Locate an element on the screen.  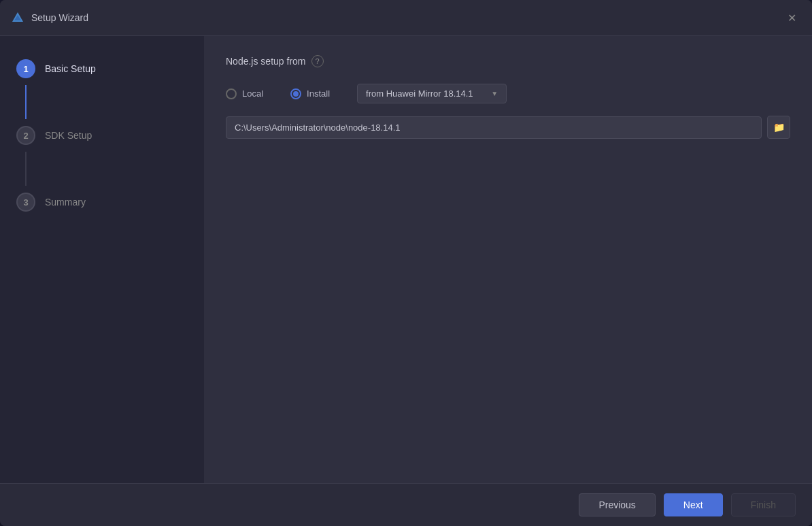
step-1-circle: 1 is located at coordinates (26, 69).